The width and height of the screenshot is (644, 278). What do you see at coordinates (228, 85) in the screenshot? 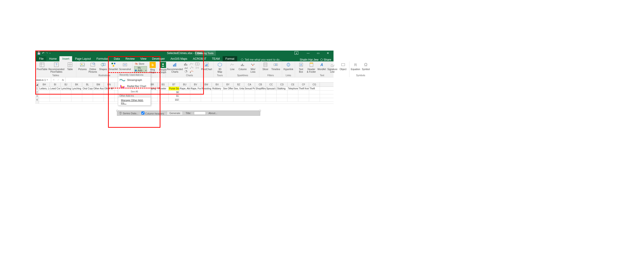
I see `col-header: BY` at bounding box center [228, 85].